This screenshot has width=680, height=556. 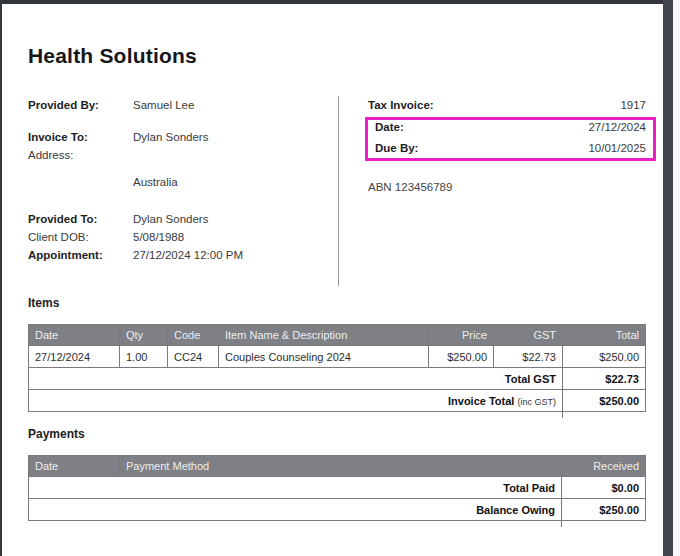 What do you see at coordinates (324, 336) in the screenshot?
I see `items-col-description: Item Name & Description` at bounding box center [324, 336].